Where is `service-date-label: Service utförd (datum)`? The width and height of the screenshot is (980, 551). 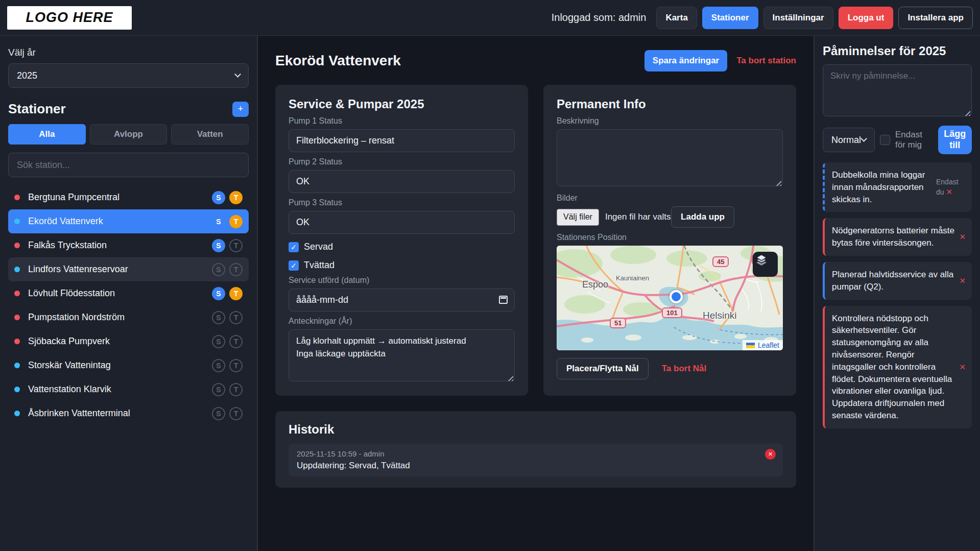 service-date-label: Service utförd (datum) is located at coordinates (401, 280).